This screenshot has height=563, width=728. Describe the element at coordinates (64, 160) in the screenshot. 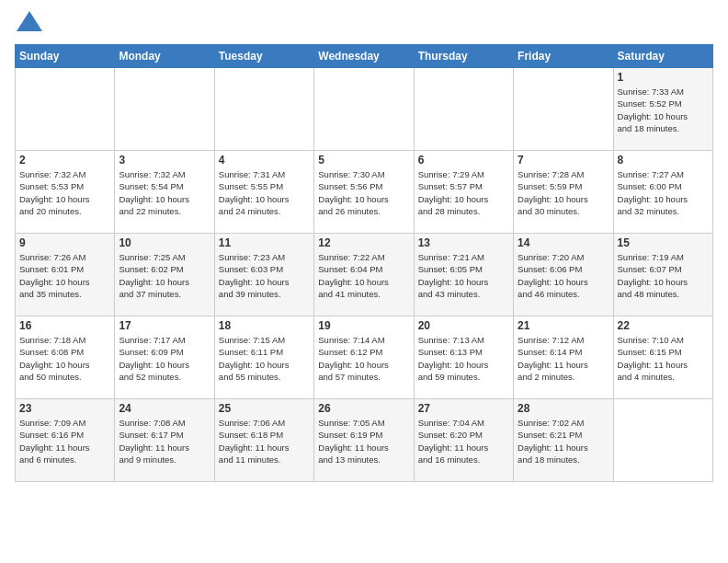

I see `day-number: 2` at that location.